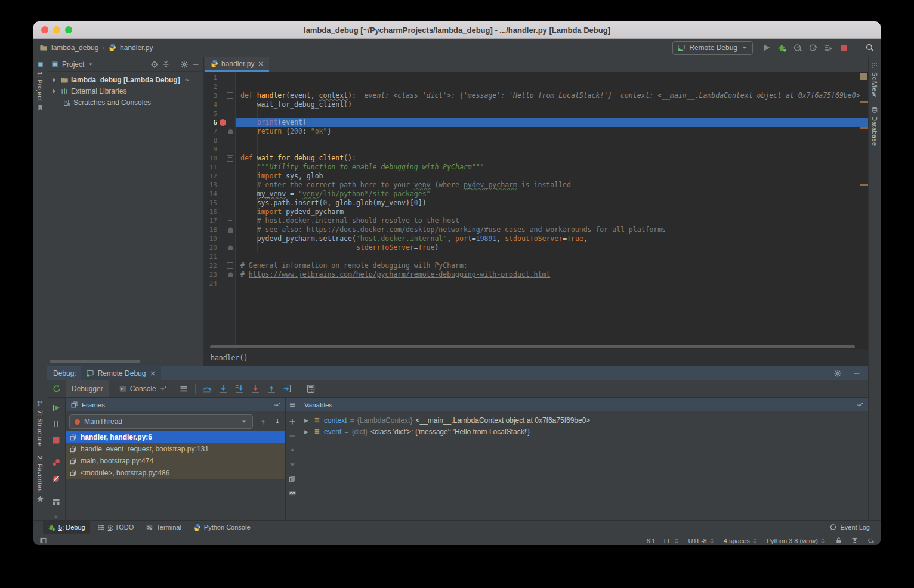 The image size is (914, 588). What do you see at coordinates (175, 437) in the screenshot?
I see `frame-row: handler, handler.py:6` at bounding box center [175, 437].